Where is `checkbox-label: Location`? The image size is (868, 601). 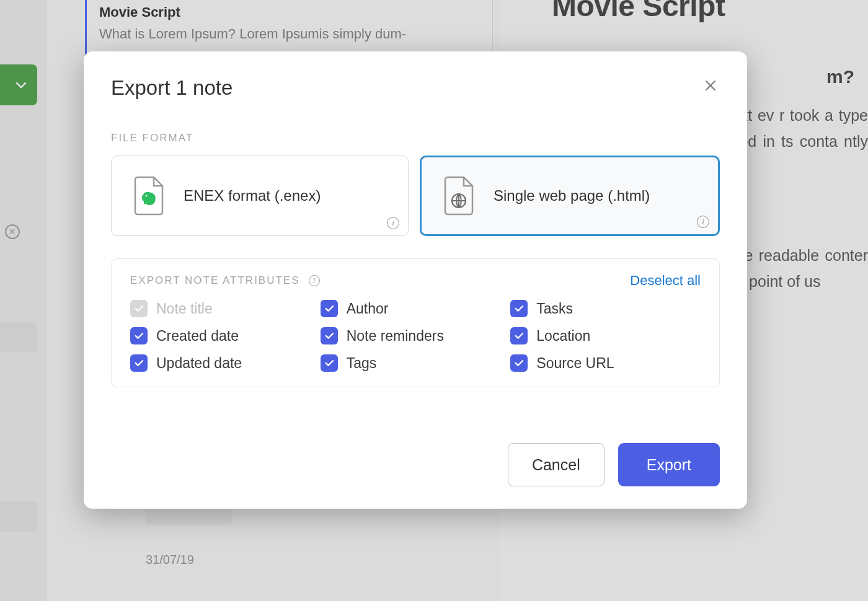
checkbox-label: Location is located at coordinates (563, 336).